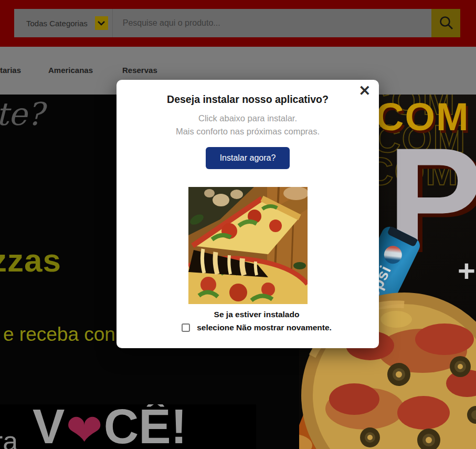 The height and width of the screenshot is (449, 476). What do you see at coordinates (110, 426) in the screenshot?
I see `banner-voce-text: V❤CÊ!` at bounding box center [110, 426].